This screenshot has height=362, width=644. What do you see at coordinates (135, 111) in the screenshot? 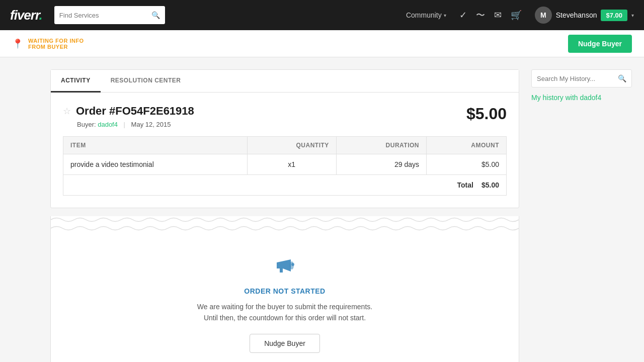
I see `order-title: Order #FO54F2E61918` at bounding box center [135, 111].